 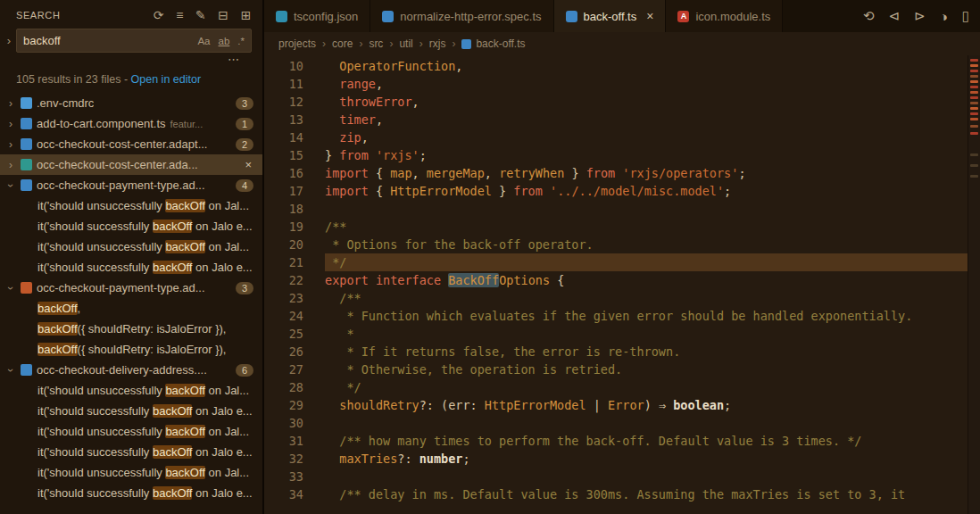 I want to click on search-input: backoff Aaab.*, so click(x=134, y=41).